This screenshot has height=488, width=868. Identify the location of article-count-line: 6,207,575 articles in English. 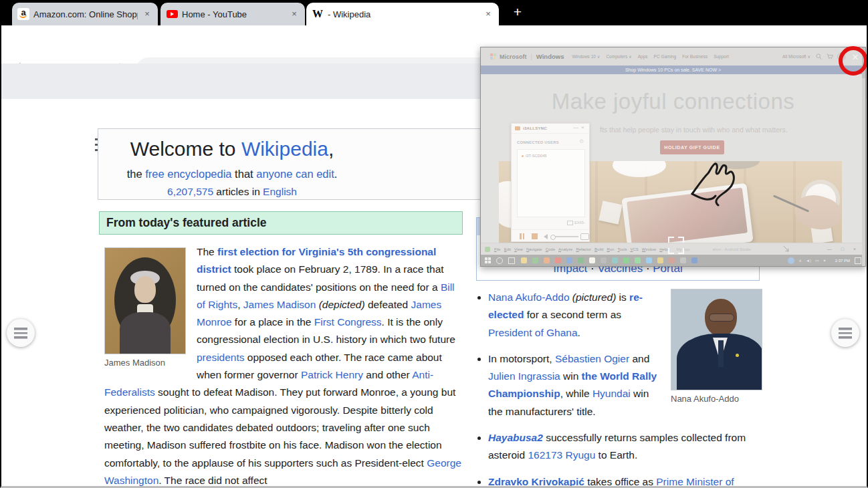
(232, 192).